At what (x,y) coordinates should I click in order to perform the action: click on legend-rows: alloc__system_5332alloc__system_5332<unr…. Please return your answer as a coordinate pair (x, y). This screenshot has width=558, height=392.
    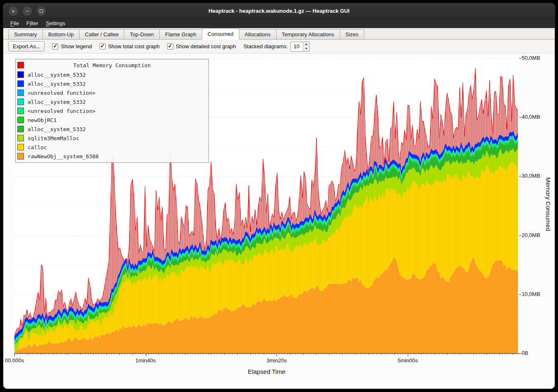
    Looking at the image, I should click on (112, 115).